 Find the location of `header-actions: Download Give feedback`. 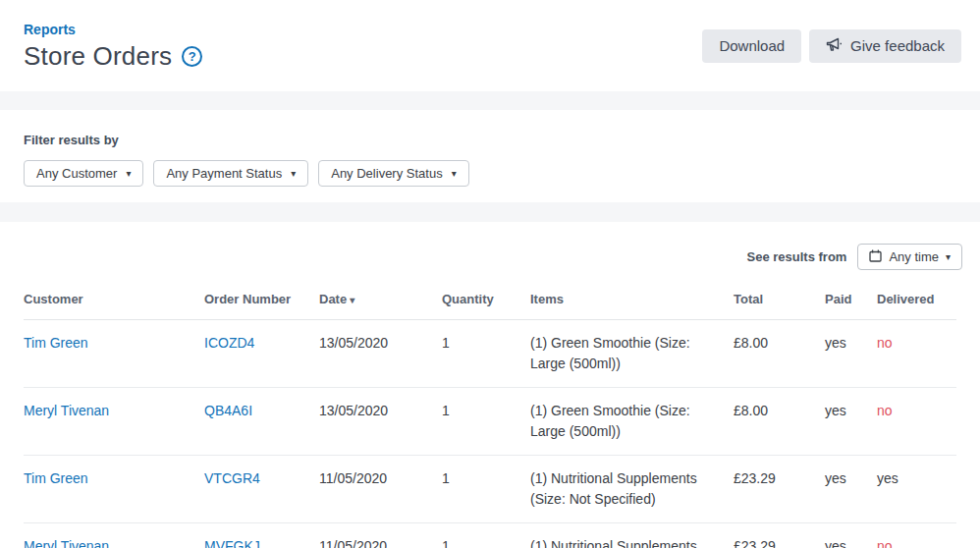

header-actions: Download Give feedback is located at coordinates (832, 46).